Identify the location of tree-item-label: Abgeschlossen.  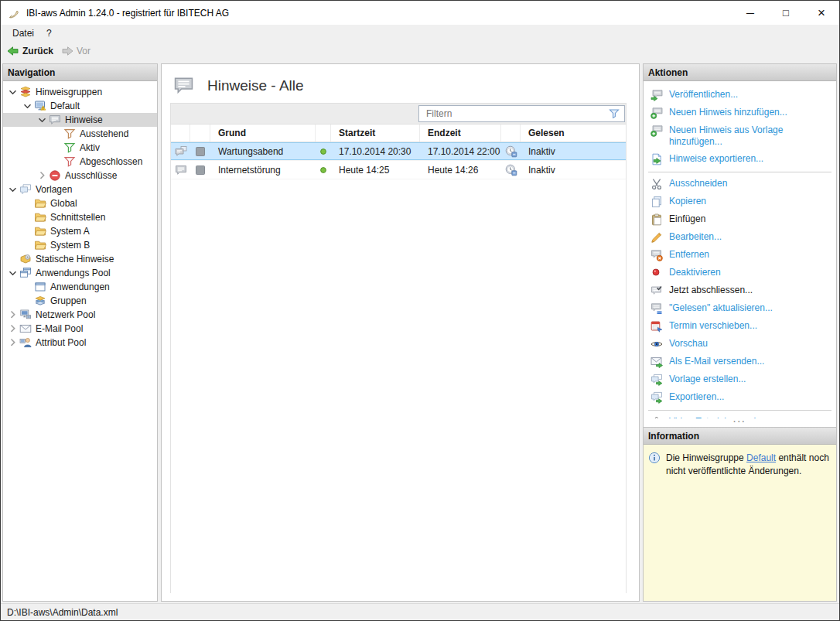
(111, 162).